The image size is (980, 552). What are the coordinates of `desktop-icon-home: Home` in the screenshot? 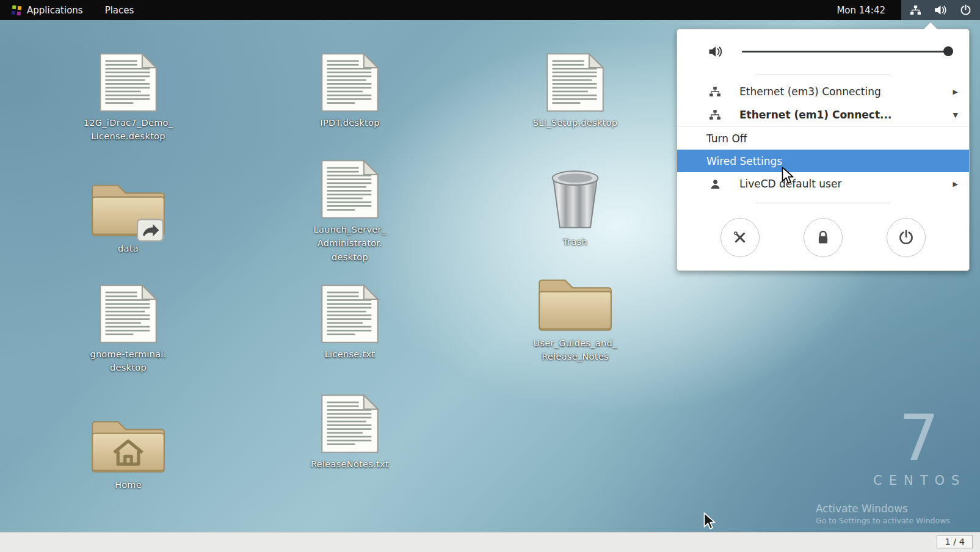 It's located at (128, 453).